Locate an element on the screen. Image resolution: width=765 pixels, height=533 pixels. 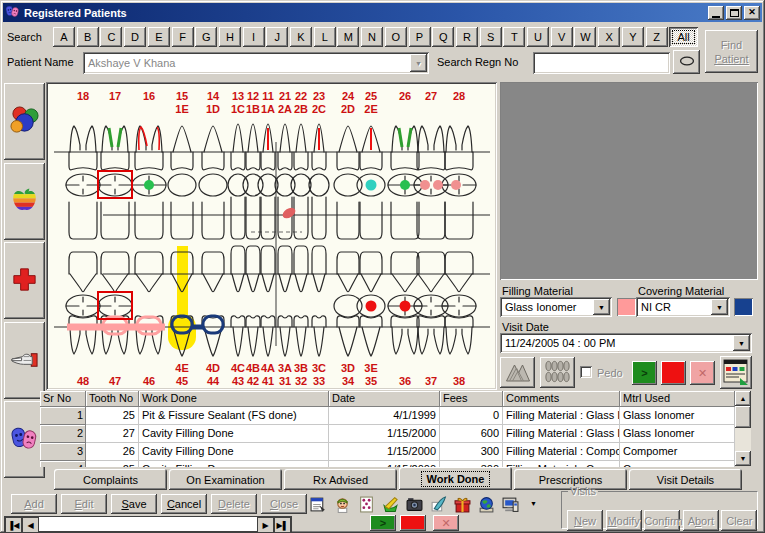
letter-button-M: M is located at coordinates (348, 37).